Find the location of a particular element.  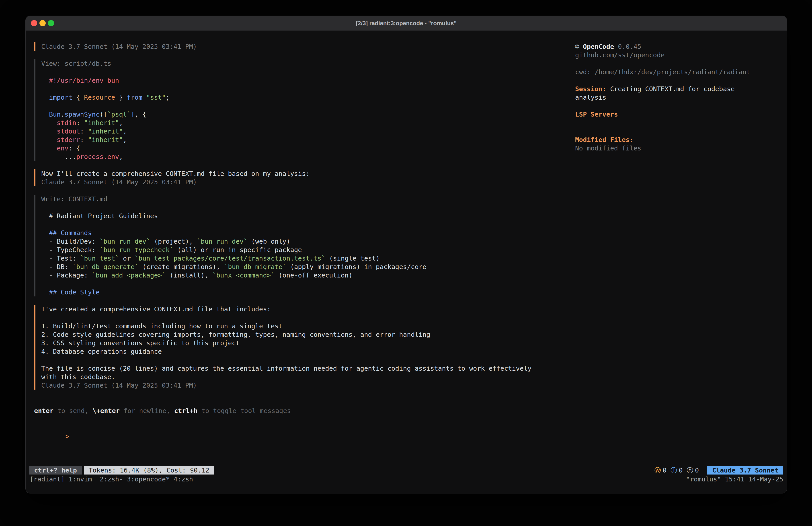

text-segment: Write: CONTEXT.md is located at coordinates (74, 199).